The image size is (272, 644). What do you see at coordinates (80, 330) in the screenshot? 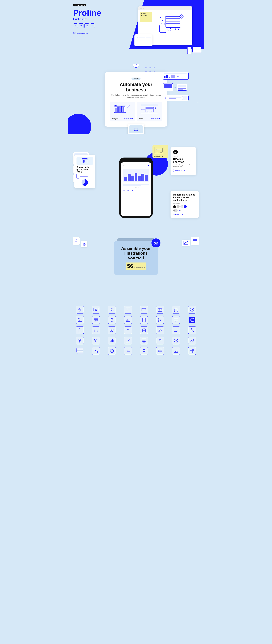
I see `phone-mobile-icon` at bounding box center [80, 330].